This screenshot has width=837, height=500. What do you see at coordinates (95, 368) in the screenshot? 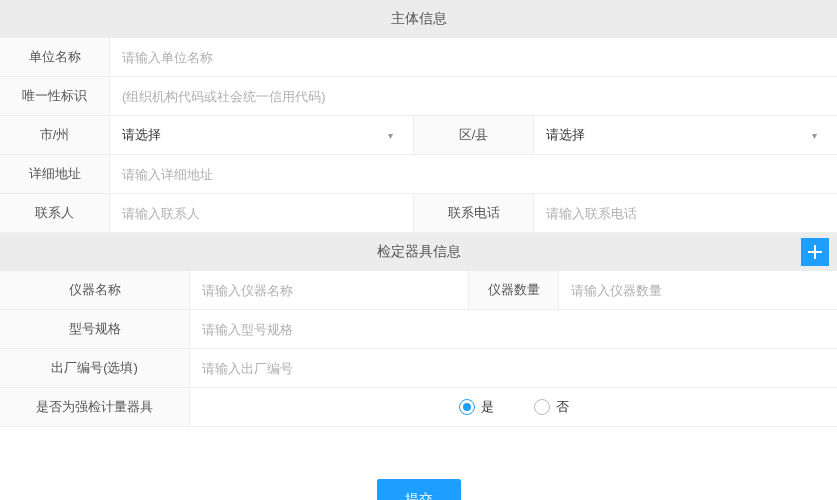
I see `label-serial: 出厂编号(选填)` at bounding box center [95, 368].